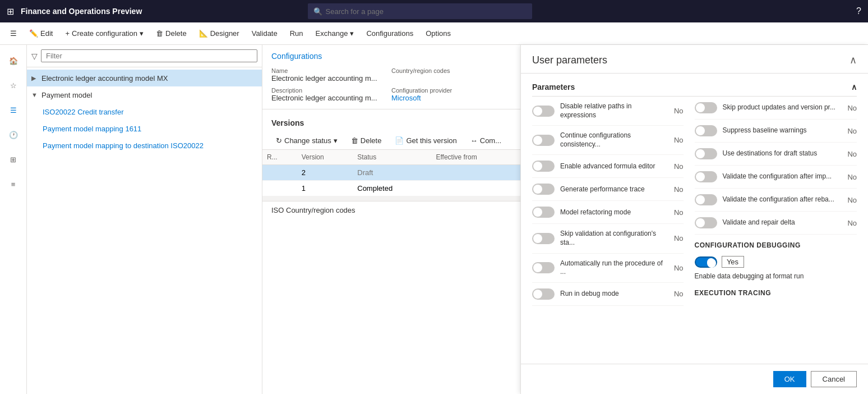 The width and height of the screenshot is (868, 394). I want to click on delete-version-icon: 🗑, so click(354, 140).